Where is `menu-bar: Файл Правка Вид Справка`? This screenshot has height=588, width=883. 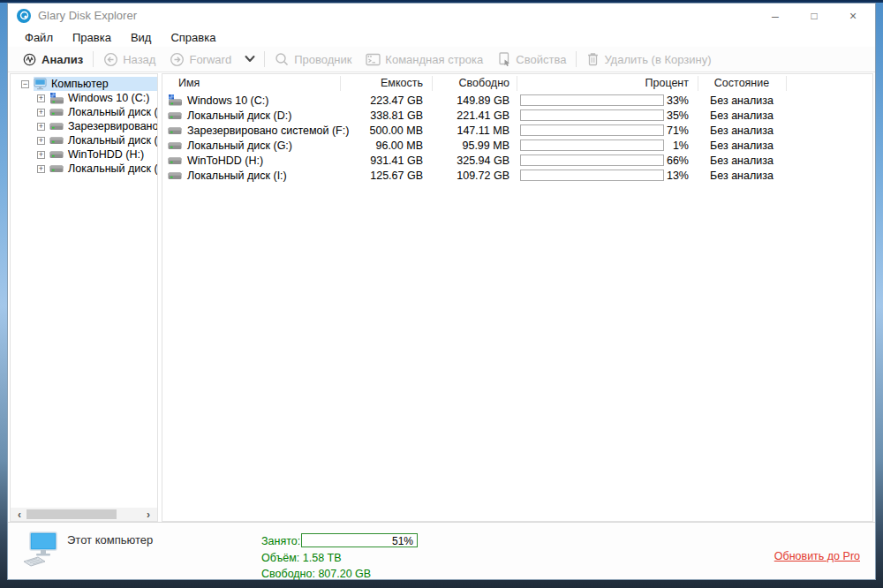
menu-bar: Файл Правка Вид Справка is located at coordinates (442, 37).